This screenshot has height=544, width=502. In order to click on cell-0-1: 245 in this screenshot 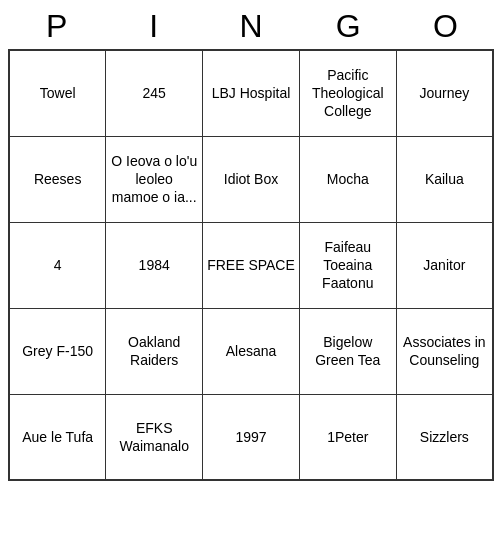, I will do `click(154, 93)`.